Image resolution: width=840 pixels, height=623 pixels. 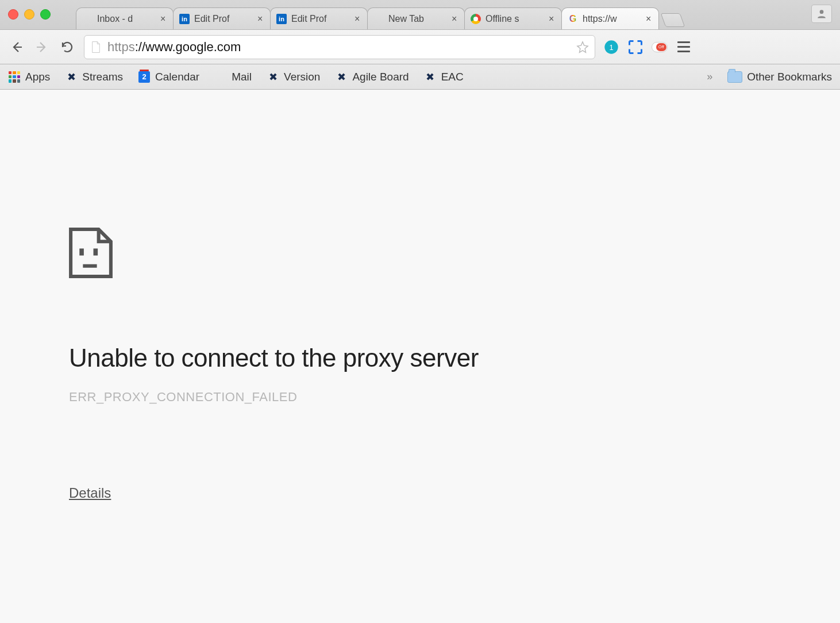 I want to click on sad-file-icon, so click(x=91, y=253).